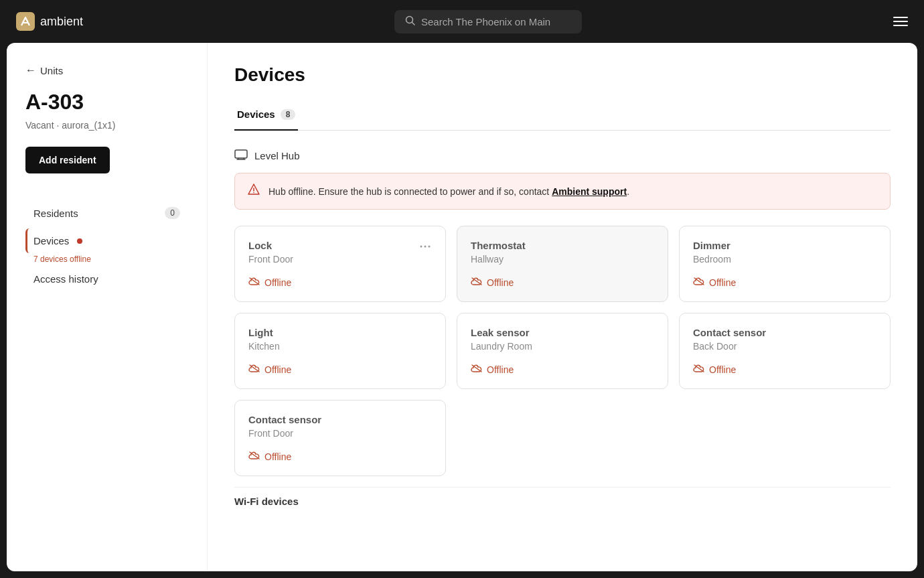 The height and width of the screenshot is (578, 924). I want to click on hub-label: Level Hub, so click(277, 155).